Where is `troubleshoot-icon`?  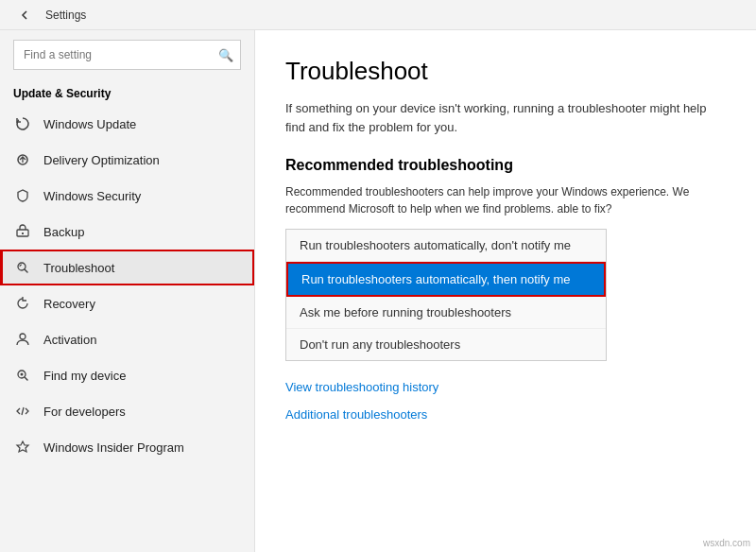 troubleshoot-icon is located at coordinates (23, 267).